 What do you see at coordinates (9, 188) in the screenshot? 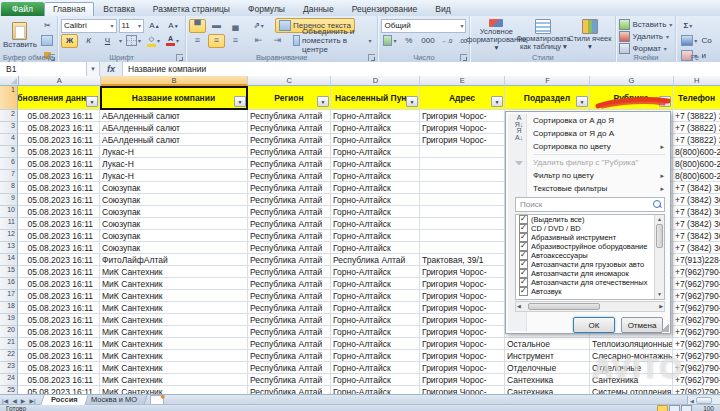
I see `row-number-8: 8` at bounding box center [9, 188].